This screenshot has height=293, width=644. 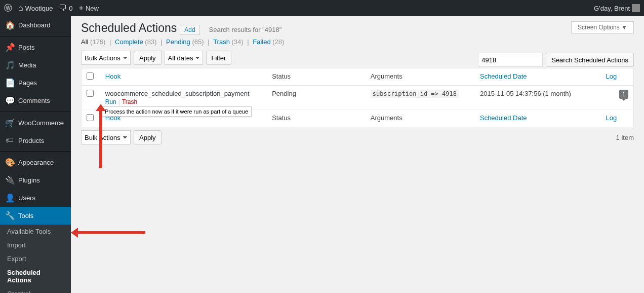 I want to click on sidebar-item-label: Dashboard, so click(x=34, y=25).